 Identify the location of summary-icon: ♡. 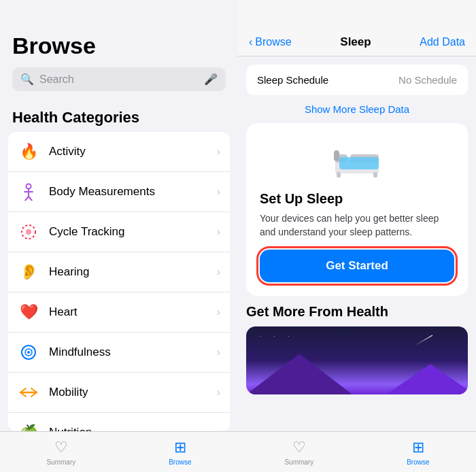
(61, 448).